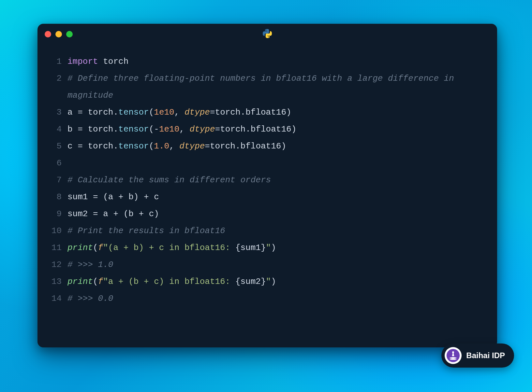 Image resolution: width=532 pixels, height=392 pixels. What do you see at coordinates (453, 356) in the screenshot?
I see `watermark-logo-icon` at bounding box center [453, 356].